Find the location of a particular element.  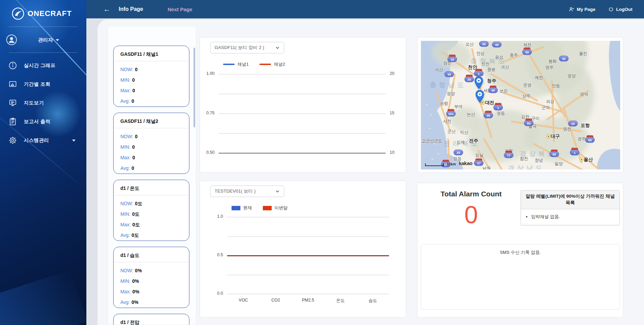

stat-card-rows: NOW:0%MIN:0%Max:0%Avg:0% is located at coordinates (151, 285).